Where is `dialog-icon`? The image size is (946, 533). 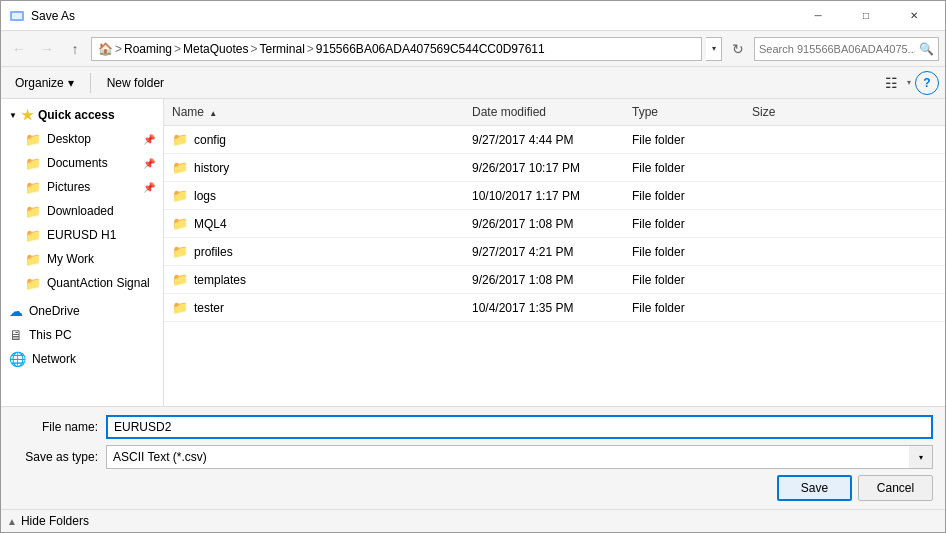
dialog-icon is located at coordinates (17, 16).